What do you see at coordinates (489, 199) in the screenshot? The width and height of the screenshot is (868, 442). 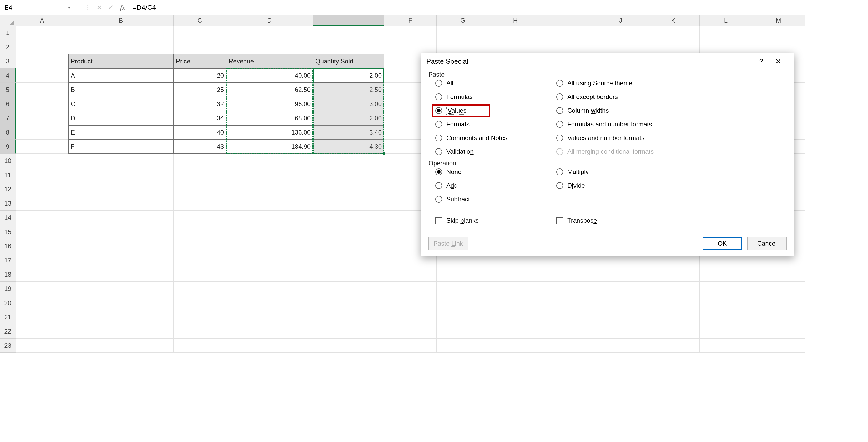 I see `radio-subtract: Subtract` at bounding box center [489, 199].